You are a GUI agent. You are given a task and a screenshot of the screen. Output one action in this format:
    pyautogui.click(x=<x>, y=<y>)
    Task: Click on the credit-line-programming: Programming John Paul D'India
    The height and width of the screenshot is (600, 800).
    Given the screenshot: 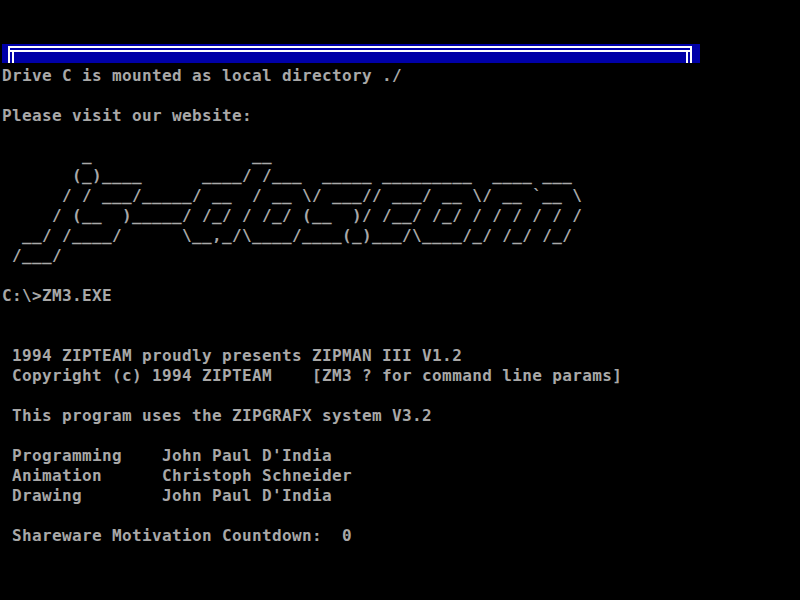 What is the action you would take?
    pyautogui.click(x=167, y=456)
    